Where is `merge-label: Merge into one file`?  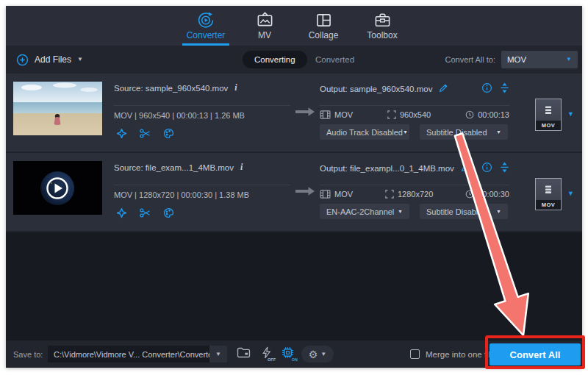
merge-label: Merge into one file is located at coordinates (460, 354).